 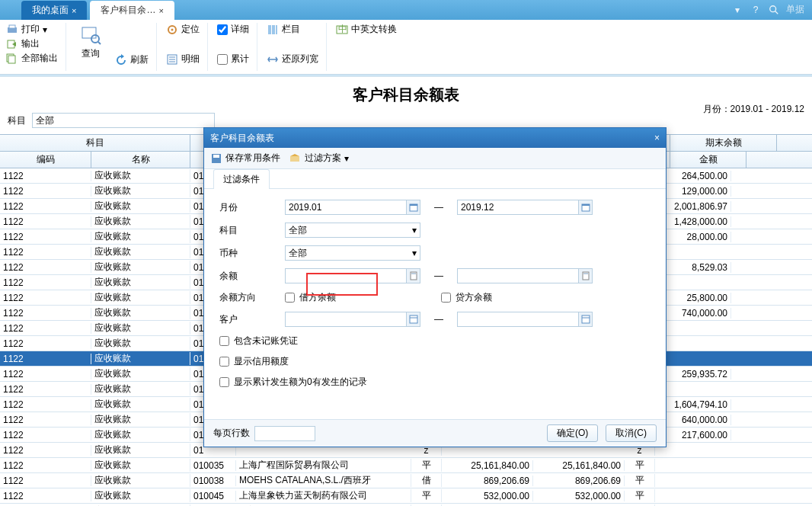 What do you see at coordinates (435, 138) in the screenshot?
I see `dialog-titlebar: 客户科目余额表 ×` at bounding box center [435, 138].